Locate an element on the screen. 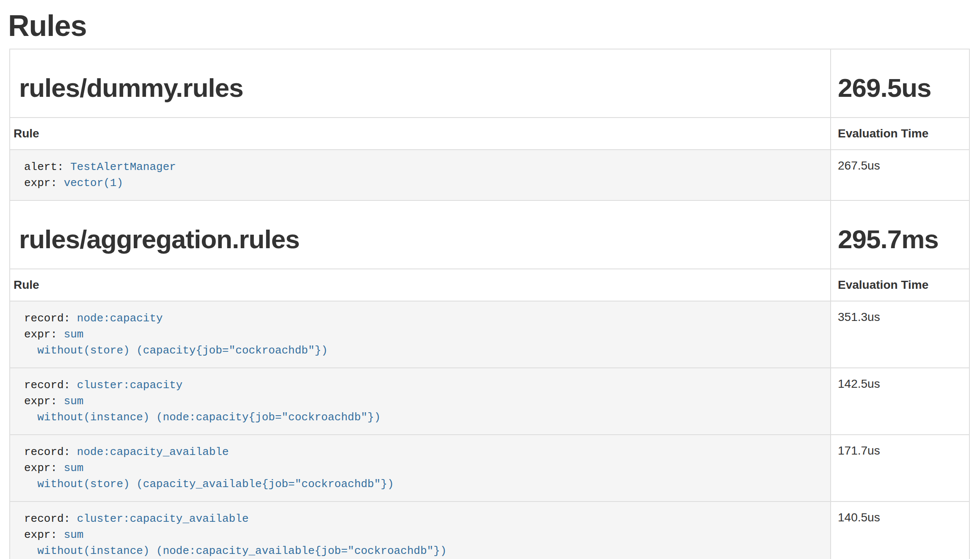 Image resolution: width=980 pixels, height=559 pixels. rule-group-name: rules/aggregation.rules is located at coordinates (421, 239).